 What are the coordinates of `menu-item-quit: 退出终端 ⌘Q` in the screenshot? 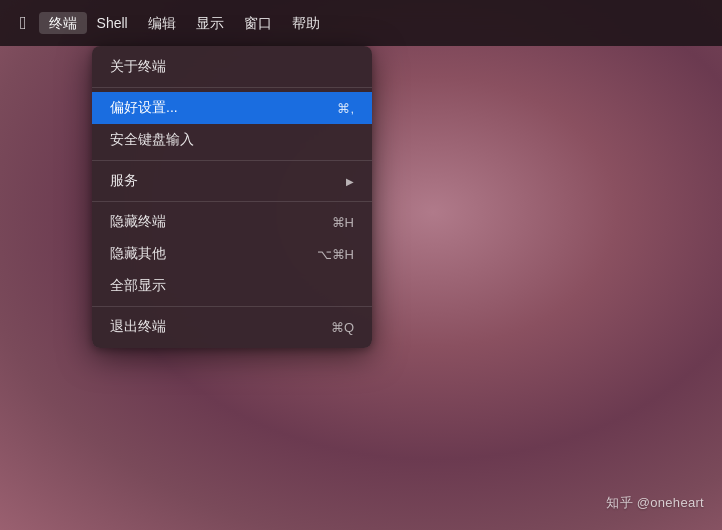 It's located at (232, 327).